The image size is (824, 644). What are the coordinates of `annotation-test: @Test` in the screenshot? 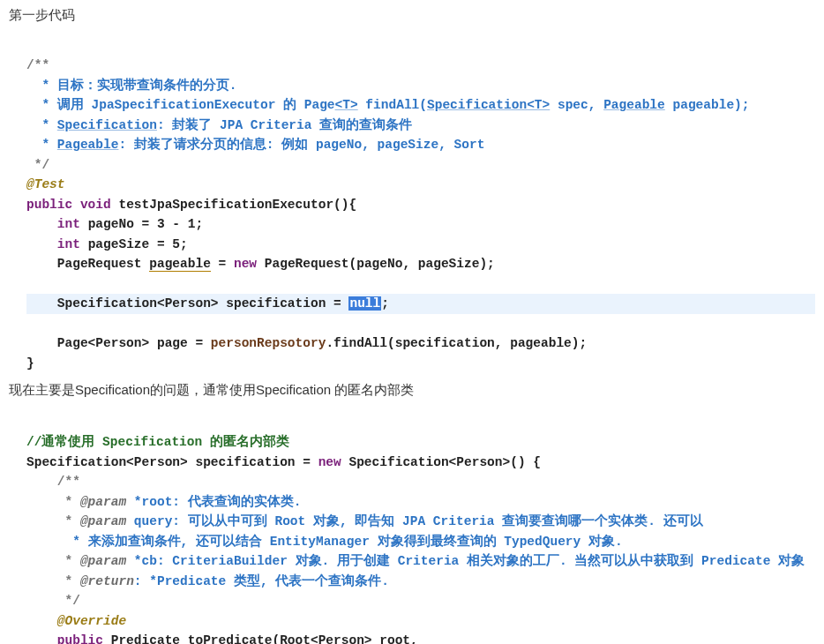 It's located at (46, 184).